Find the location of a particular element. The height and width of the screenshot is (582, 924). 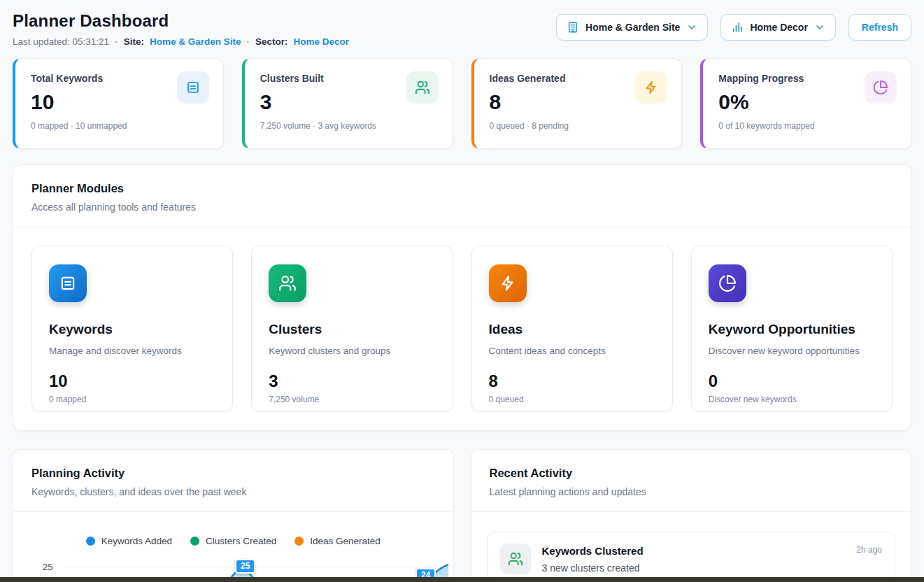

module-description: Discover new keyword opportunities is located at coordinates (792, 351).